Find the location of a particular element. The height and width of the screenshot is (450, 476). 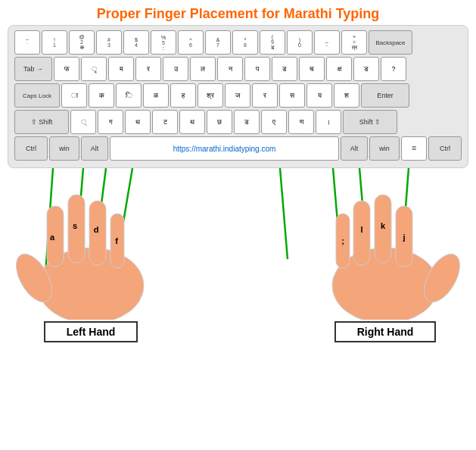

key-5: %5: is located at coordinates (163, 42).